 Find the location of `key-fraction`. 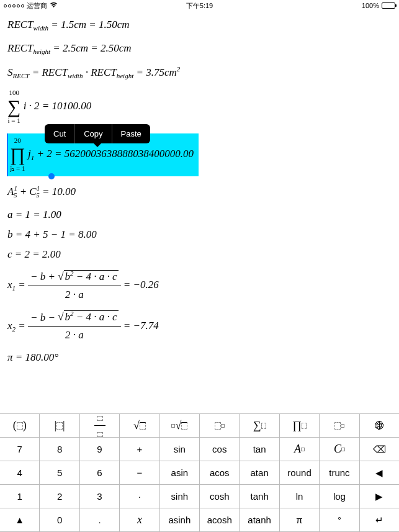

key-fraction is located at coordinates (100, 426).